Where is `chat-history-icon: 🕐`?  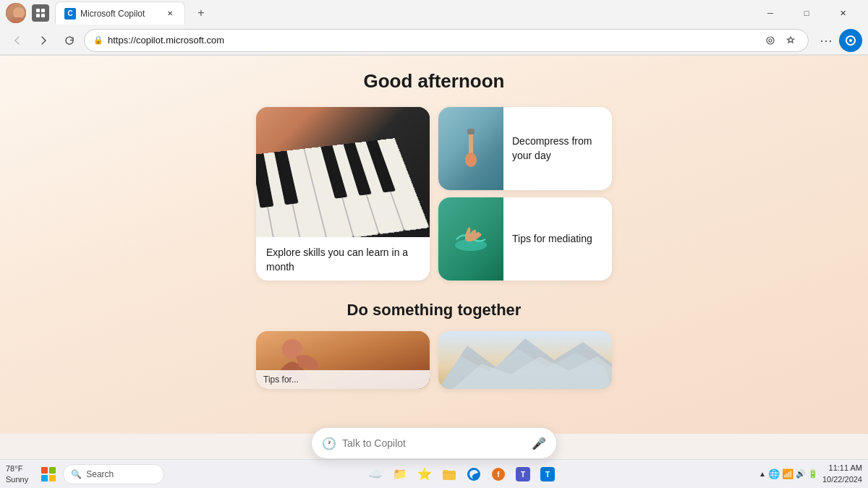 chat-history-icon: 🕐 is located at coordinates (329, 444).